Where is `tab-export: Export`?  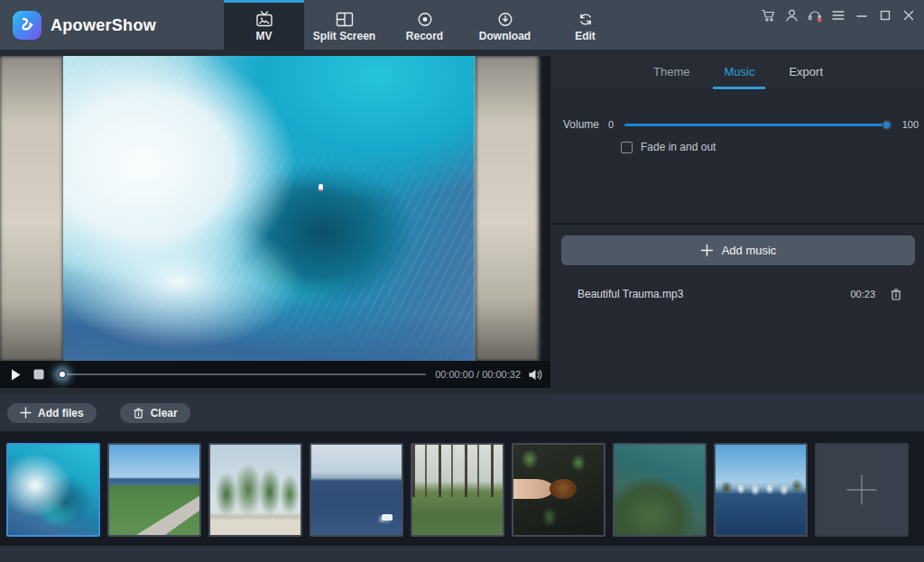 tab-export: Export is located at coordinates (806, 72).